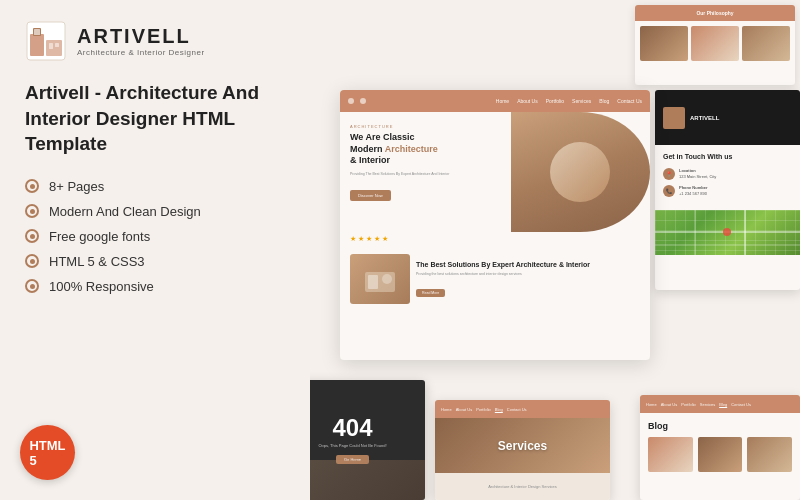 This screenshot has width=800, height=500. I want to click on contact-content: Get in Touch With us 📍 Location 123 Main…, so click(728, 178).